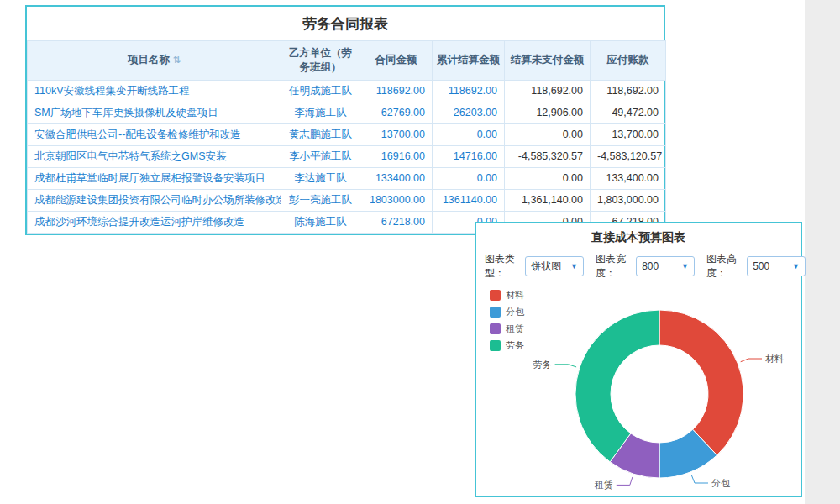 The height and width of the screenshot is (504, 840). I want to click on chart-legend: 材料分包租赁劳务, so click(507, 323).